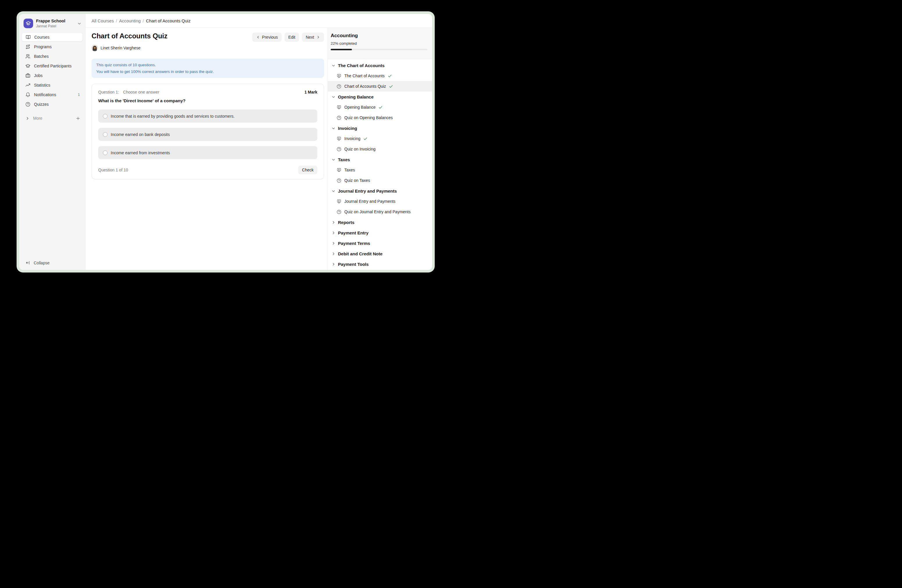 The image size is (902, 588). Describe the element at coordinates (380, 128) in the screenshot. I see `outline-section-invoicing: Invoicing` at that location.